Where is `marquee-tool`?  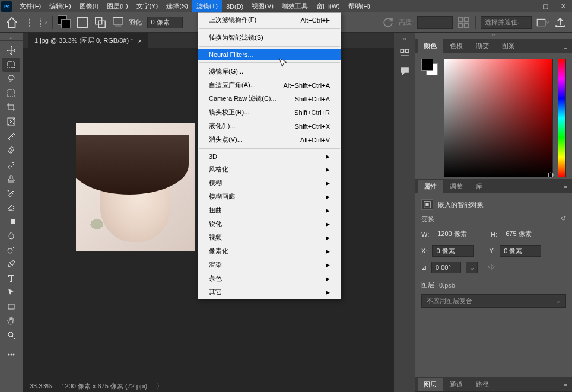
marquee-tool is located at coordinates (11, 65).